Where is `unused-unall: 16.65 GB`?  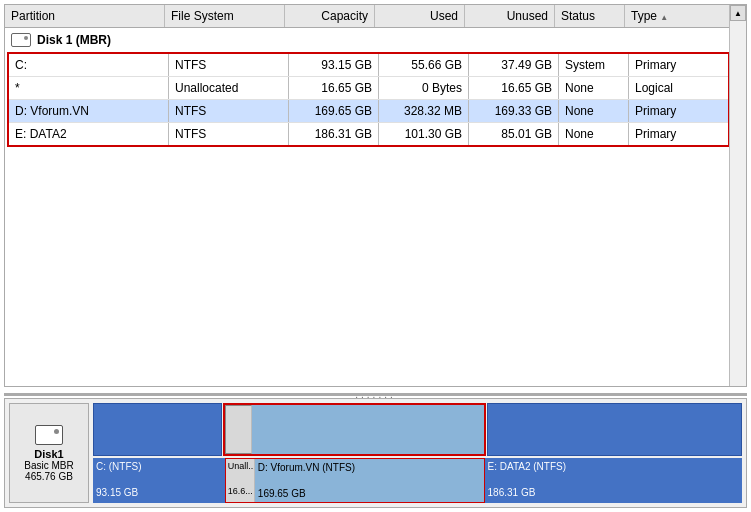
unused-unall: 16.65 GB is located at coordinates (514, 88).